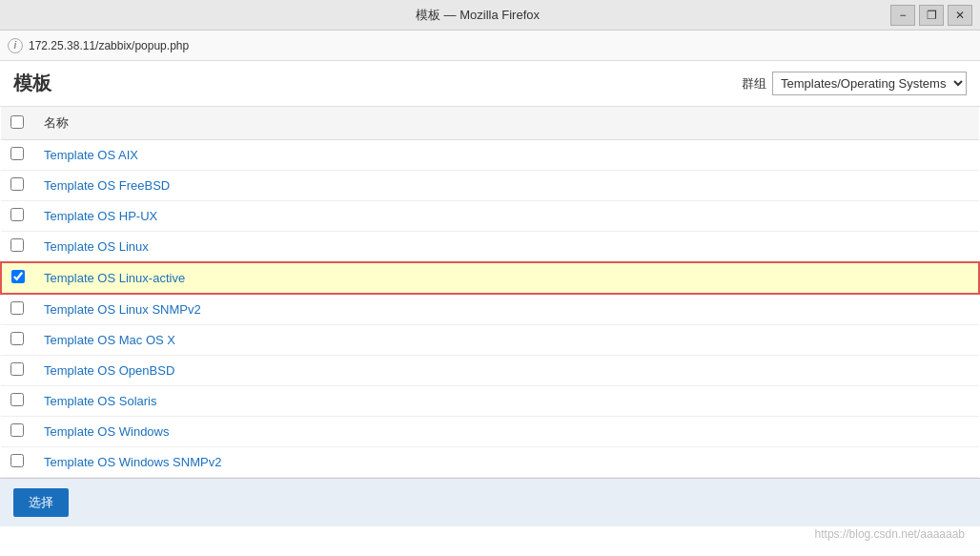  Describe the element at coordinates (133, 462) in the screenshot. I see `template-link: Template OS Windows SNMPv2` at that location.